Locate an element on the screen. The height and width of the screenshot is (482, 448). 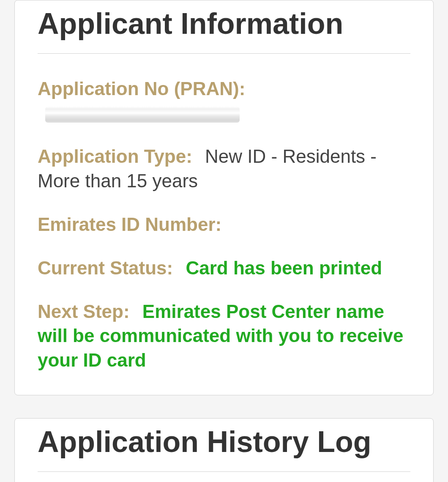
pran-row: Application No (PRAN): is located at coordinates (224, 101).